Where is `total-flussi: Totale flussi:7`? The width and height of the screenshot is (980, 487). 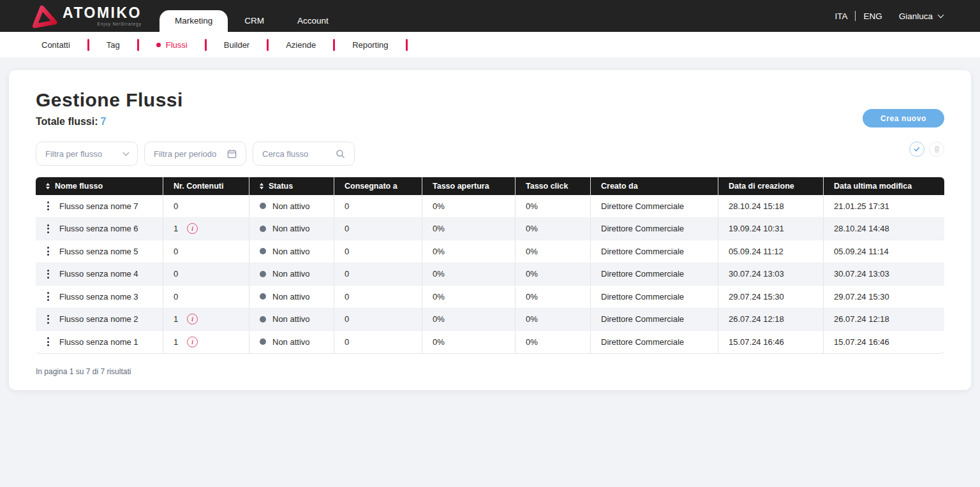
total-flussi: Totale flussi:7 is located at coordinates (110, 122).